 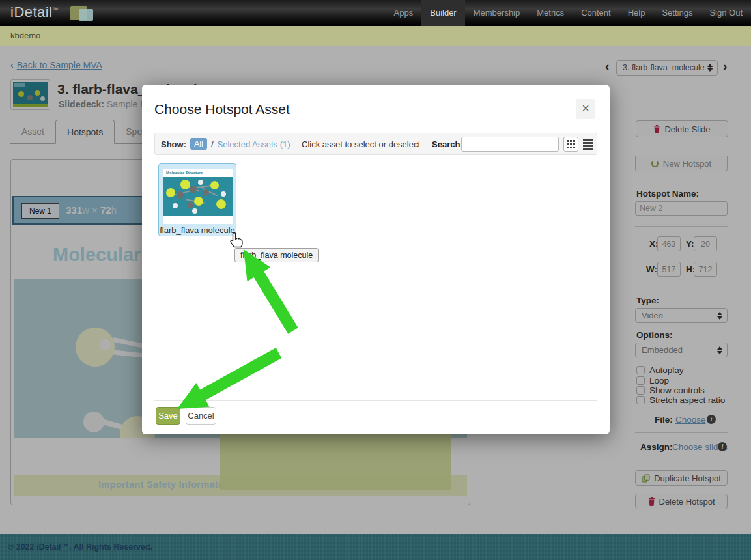 I want to click on show-filter-group: Show: All / Selected Assets (1), so click(x=225, y=144).